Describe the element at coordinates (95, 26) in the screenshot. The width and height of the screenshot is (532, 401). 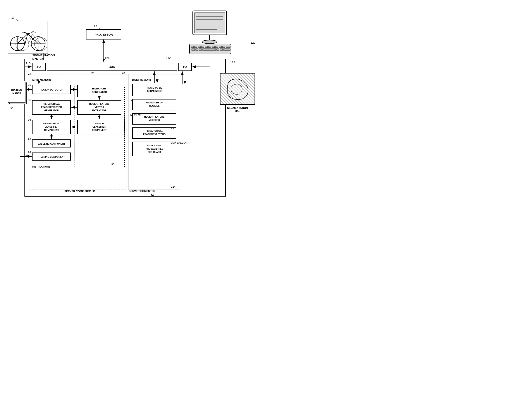
I see `svg-text: 26` at that location.